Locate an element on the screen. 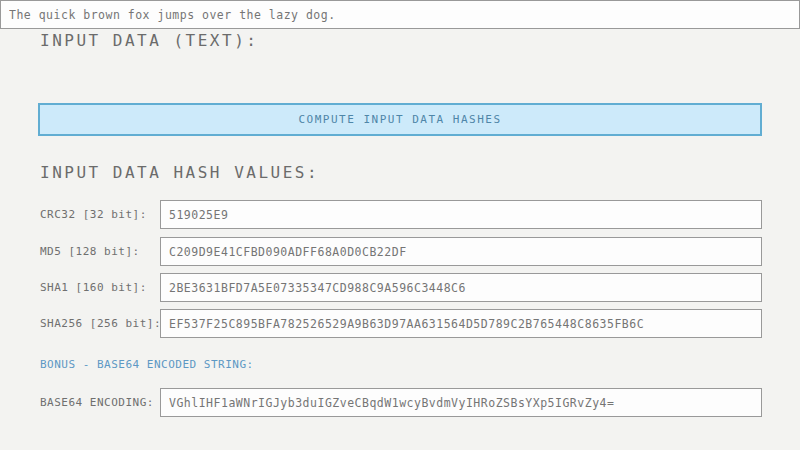 This screenshot has height=450, width=800. crc32-label: CRC32 [32 bit]: is located at coordinates (94, 214).